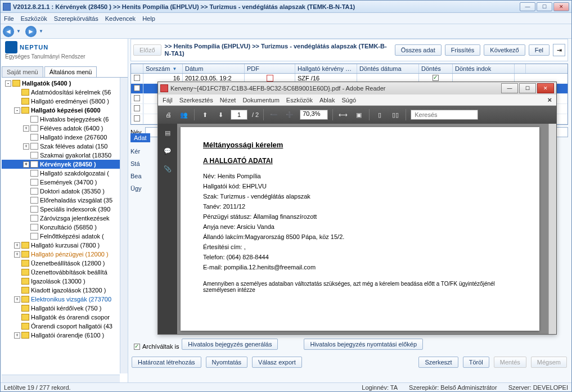 This screenshot has width=572, height=392. I want to click on tree-item: Kiadott igazolások (13200 ), so click(65, 290).